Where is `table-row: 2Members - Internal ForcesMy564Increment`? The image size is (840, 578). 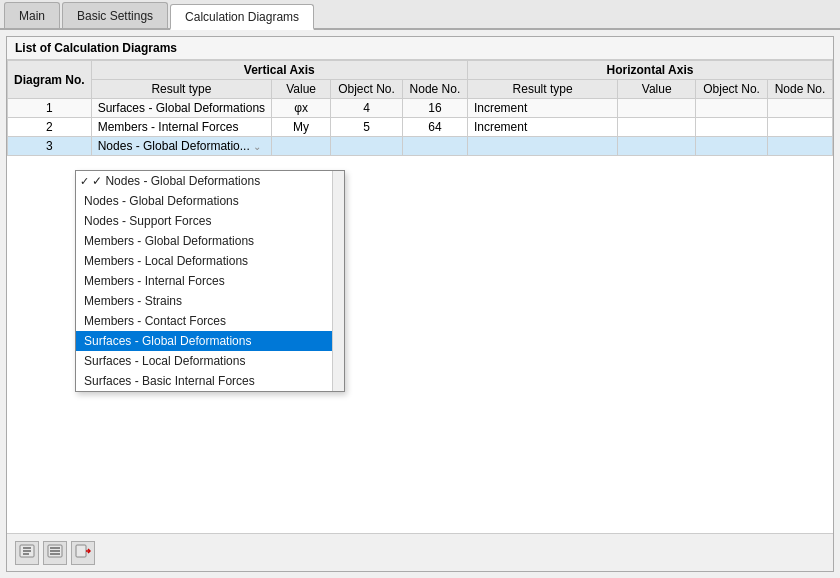
table-row: 2Members - Internal ForcesMy564Increment is located at coordinates (420, 128).